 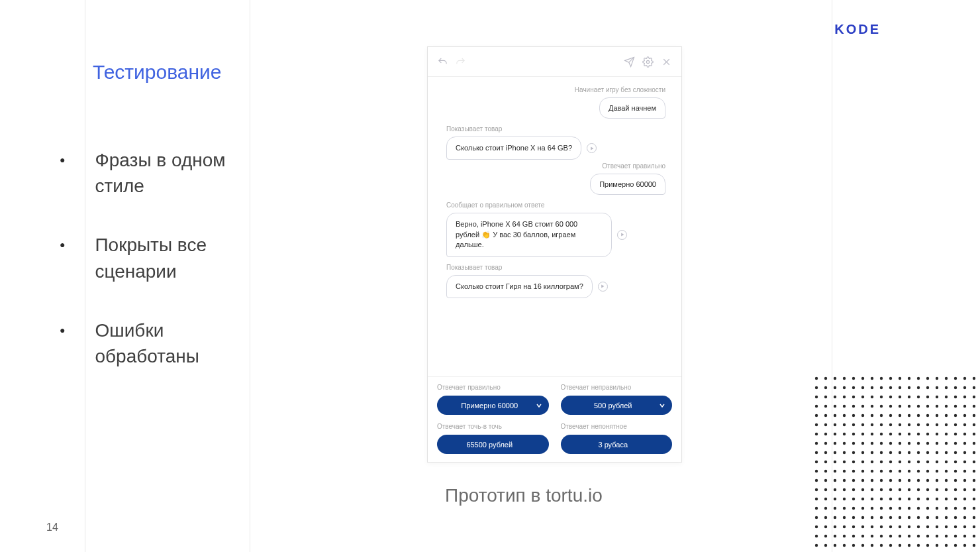 What do you see at coordinates (493, 427) in the screenshot?
I see `option-label: Отвечает точь-в точь` at bounding box center [493, 427].